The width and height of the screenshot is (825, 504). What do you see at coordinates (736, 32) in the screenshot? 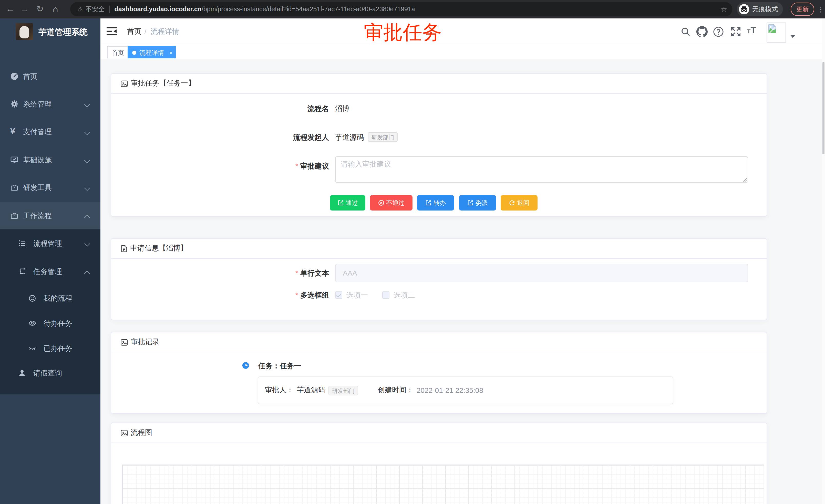
I see `fullscreen-icon` at bounding box center [736, 32].